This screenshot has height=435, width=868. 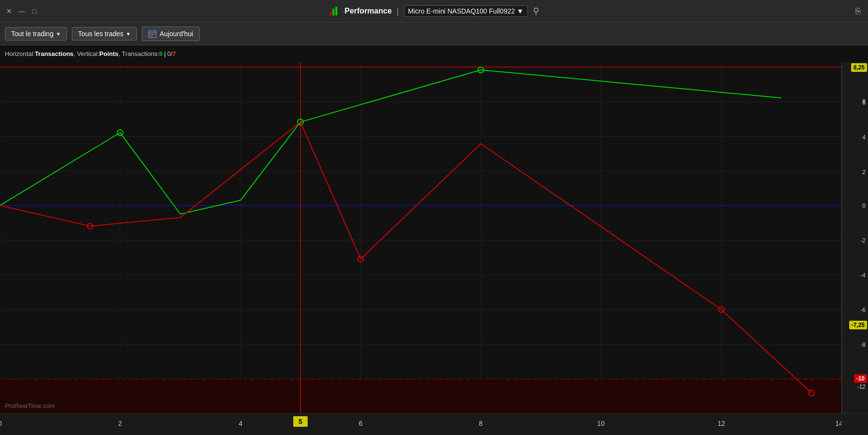 I want to click on titlebar-center: Performance | Micro E-mini NASDAQ100 Ful…, so click(x=434, y=11).